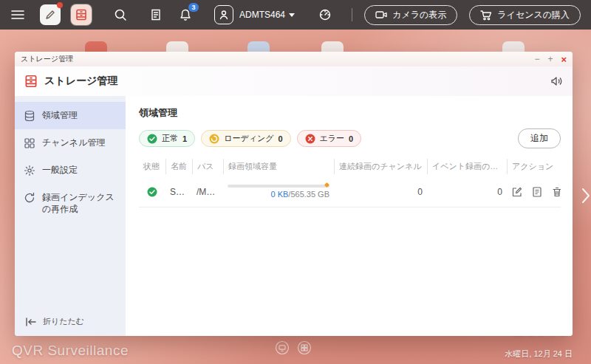 The height and width of the screenshot is (364, 591). I want to click on chevron-right-icon, so click(586, 196).